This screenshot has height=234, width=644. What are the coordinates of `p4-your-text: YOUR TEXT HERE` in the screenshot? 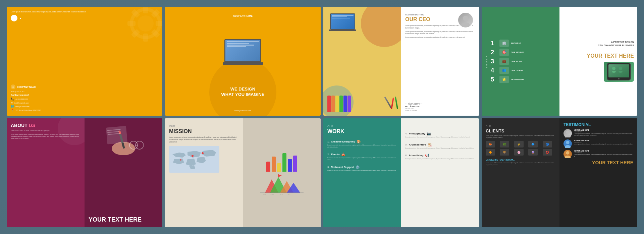 It's located at (610, 56).